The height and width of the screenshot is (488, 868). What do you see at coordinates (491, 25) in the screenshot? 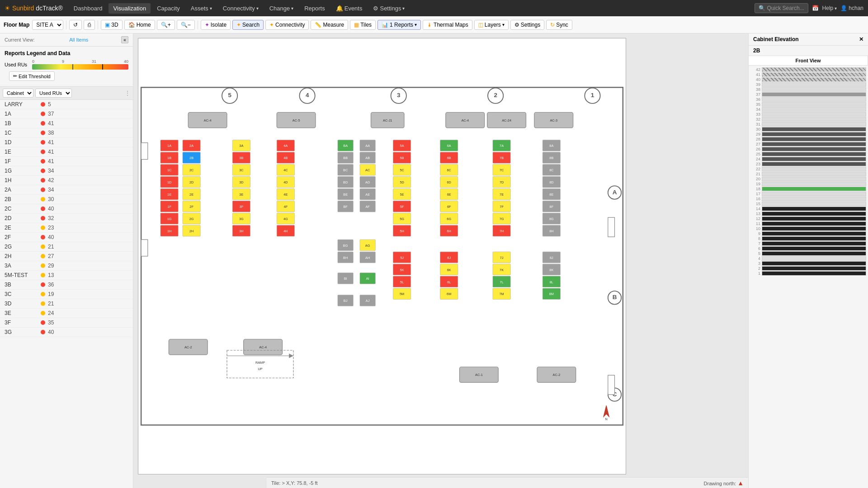
I see `btn-layers: ◫ Layers ▾` at bounding box center [491, 25].